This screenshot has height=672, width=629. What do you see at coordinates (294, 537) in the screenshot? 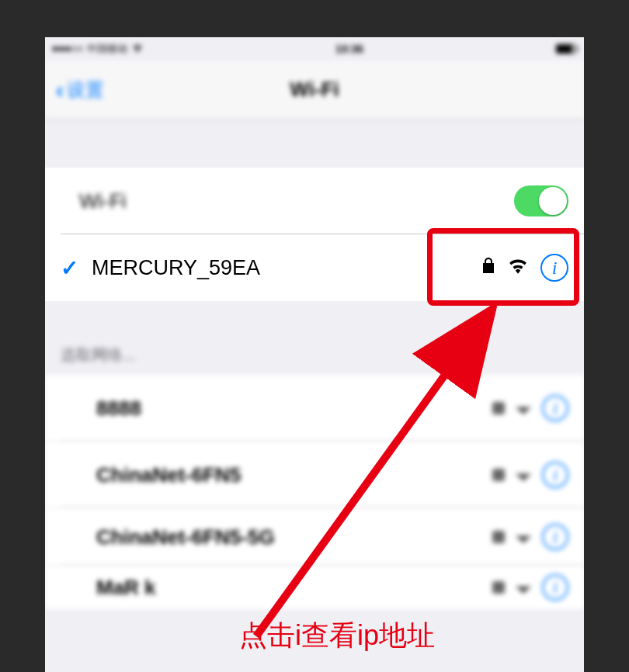
I see `network-name: ChinaNet-6FN5-5G` at bounding box center [294, 537].